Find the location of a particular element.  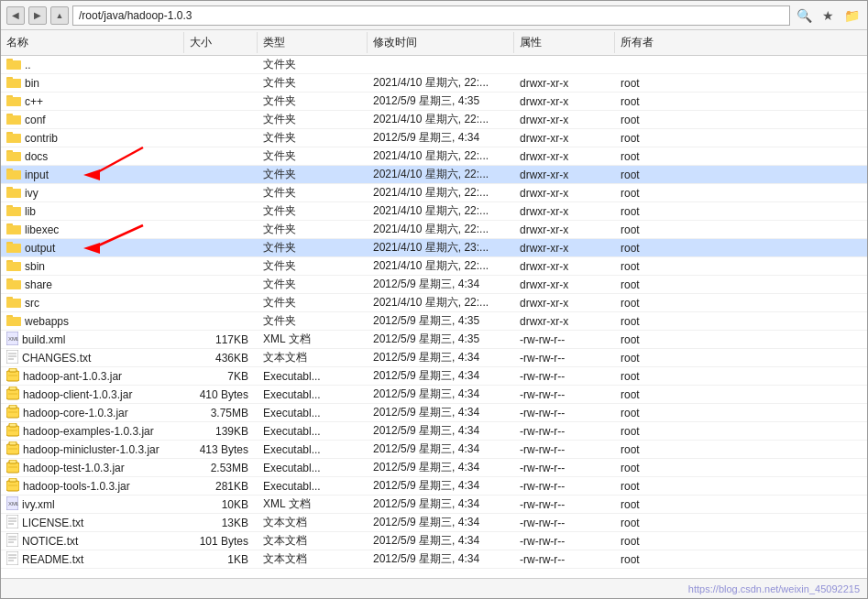

col-name: 名称 is located at coordinates (93, 42).